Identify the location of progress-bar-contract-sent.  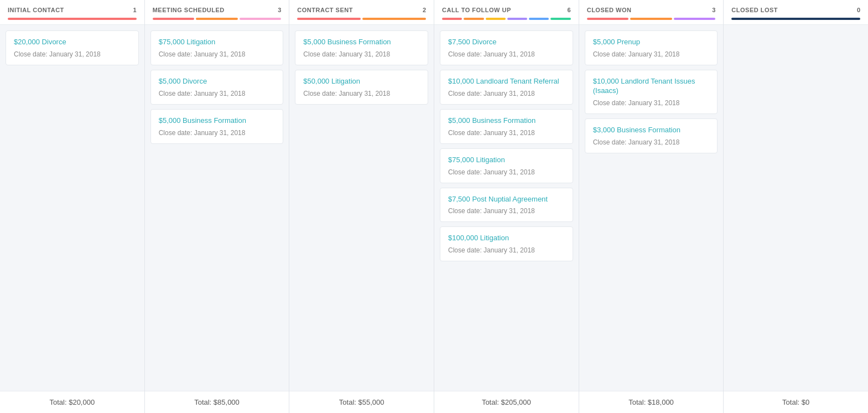
(362, 19).